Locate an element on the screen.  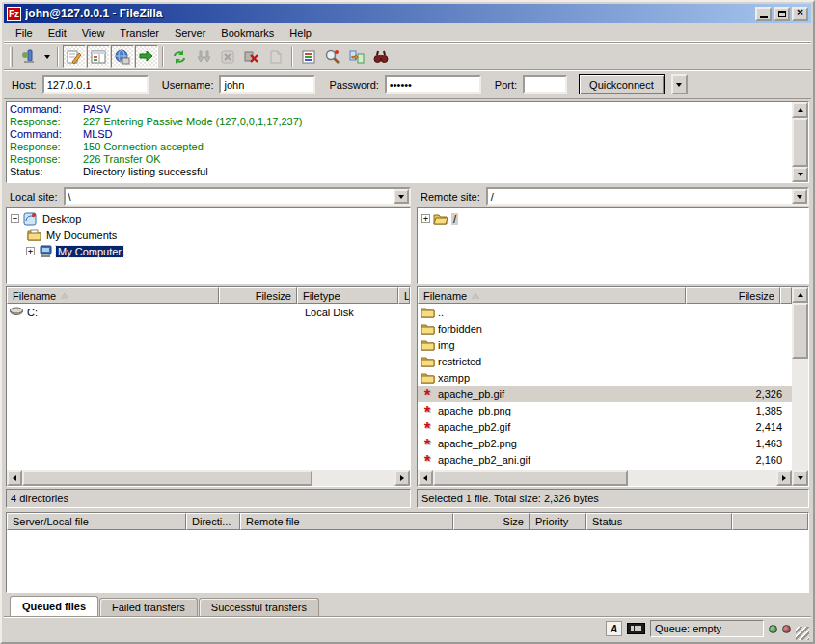
username-label: Username: is located at coordinates (188, 85).